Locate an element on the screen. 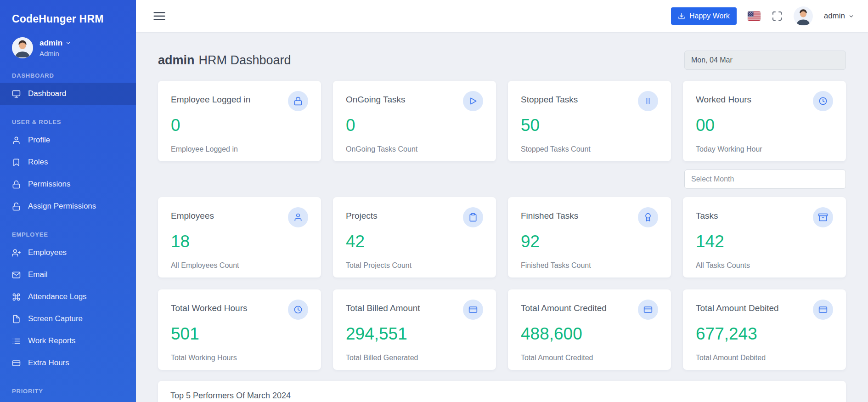 This screenshot has height=402, width=868. stat-card-worked-hours: Worked Hours 00 Today Working Hour is located at coordinates (764, 121).